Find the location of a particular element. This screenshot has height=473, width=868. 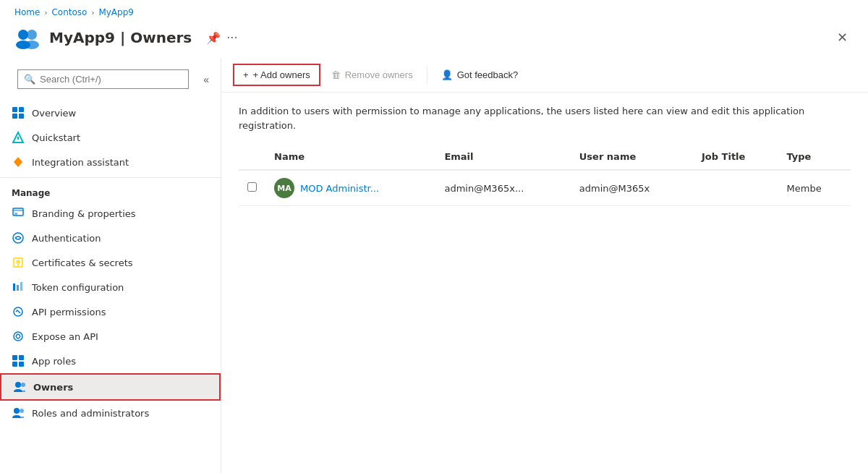

remove-owners-button: 🗑 Remove owners is located at coordinates (372, 75).